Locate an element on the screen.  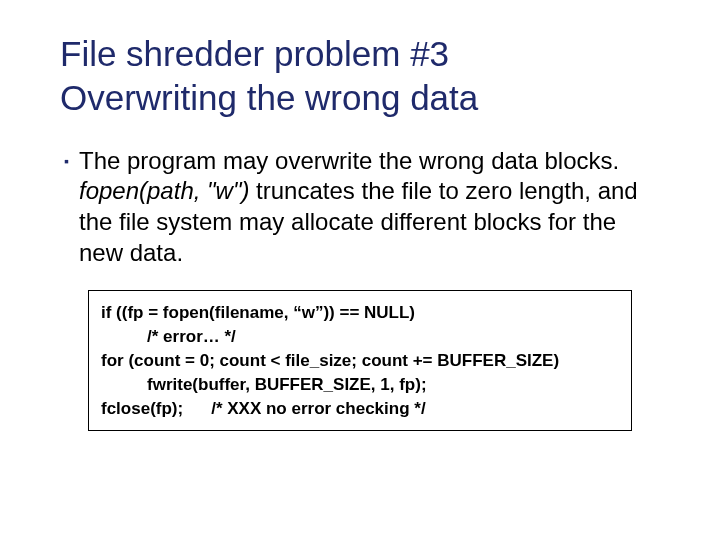
bullet-italic: fopen(path, "w") is located at coordinates (164, 190).